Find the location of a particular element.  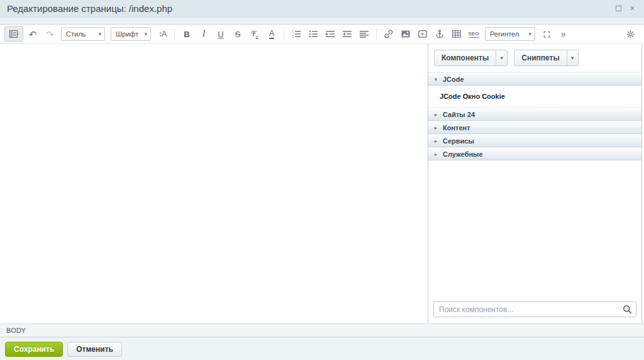

table-button is located at coordinates (457, 34).